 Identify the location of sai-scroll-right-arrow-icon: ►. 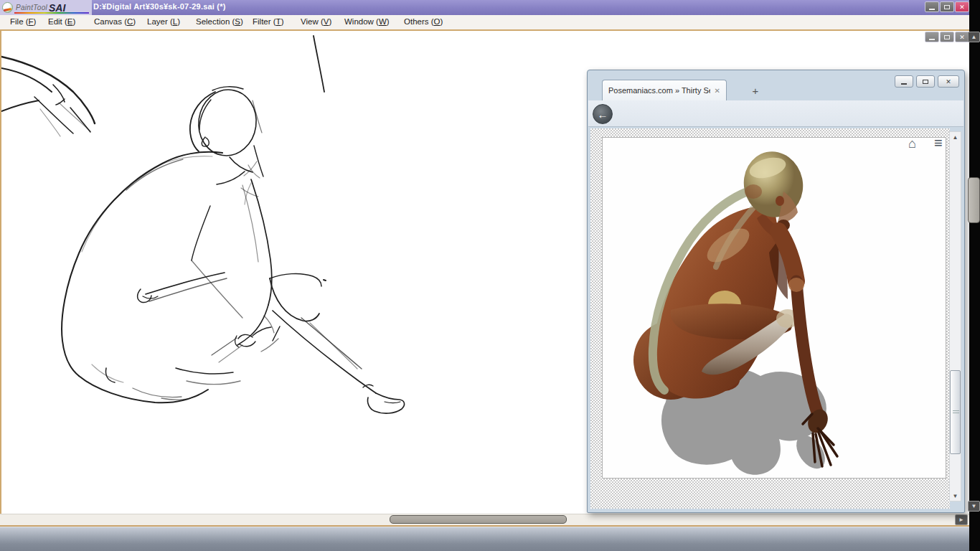
(961, 519).